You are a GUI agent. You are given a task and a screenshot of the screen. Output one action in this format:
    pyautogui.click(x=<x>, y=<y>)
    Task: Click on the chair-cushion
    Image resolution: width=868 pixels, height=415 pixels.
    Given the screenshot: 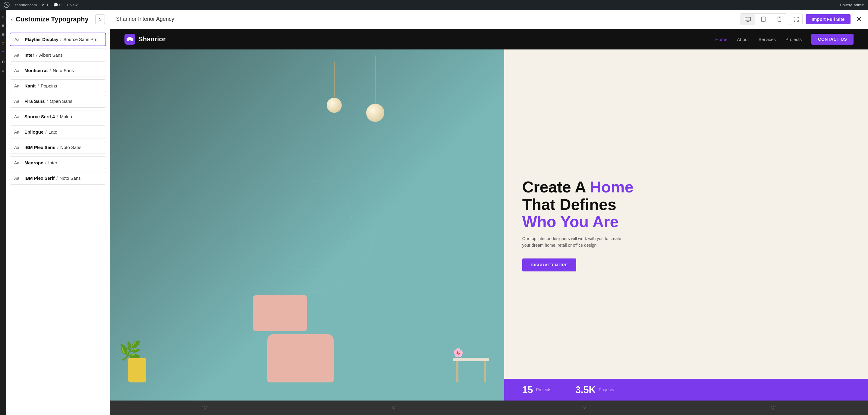 What is the action you would take?
    pyautogui.click(x=301, y=358)
    